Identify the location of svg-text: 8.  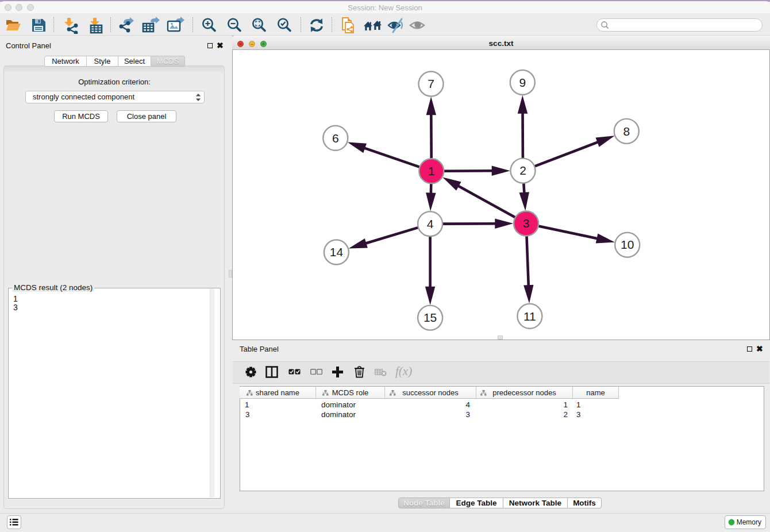
(626, 131).